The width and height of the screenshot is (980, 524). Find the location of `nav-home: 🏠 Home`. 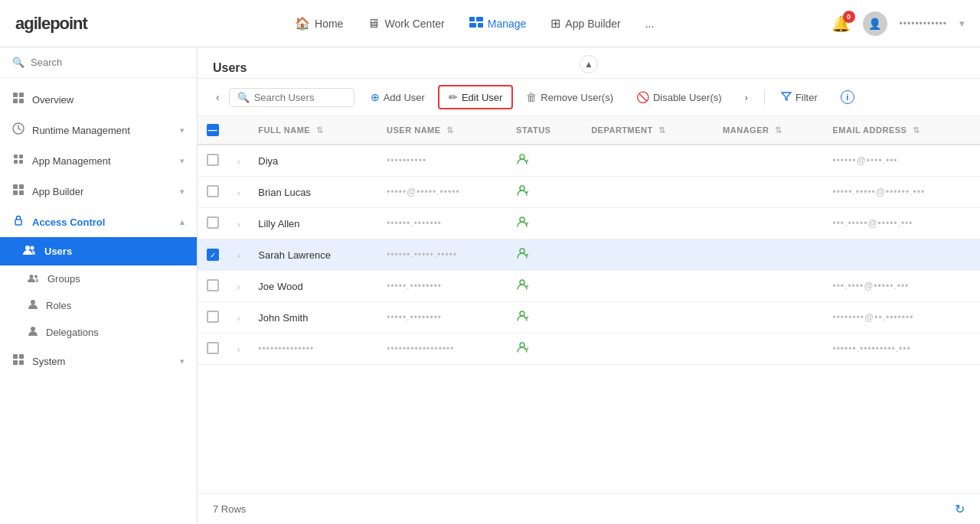

nav-home: 🏠 Home is located at coordinates (318, 23).